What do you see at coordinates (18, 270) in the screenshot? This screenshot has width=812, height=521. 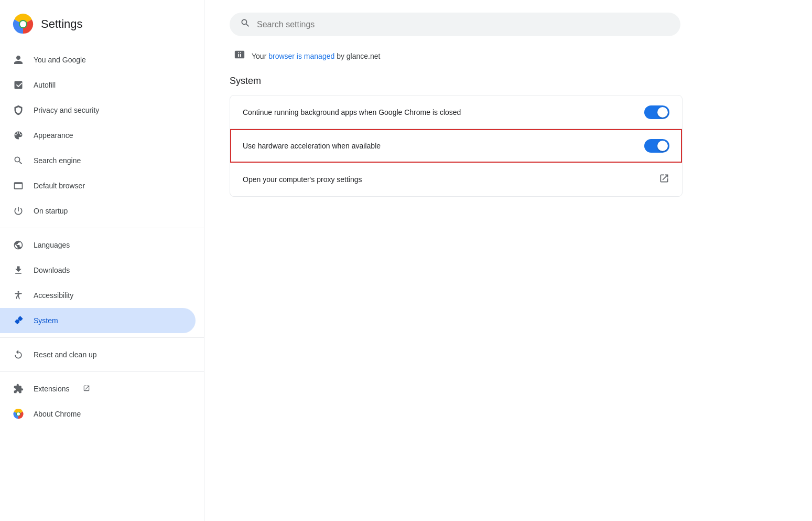 I see `download-icon` at bounding box center [18, 270].